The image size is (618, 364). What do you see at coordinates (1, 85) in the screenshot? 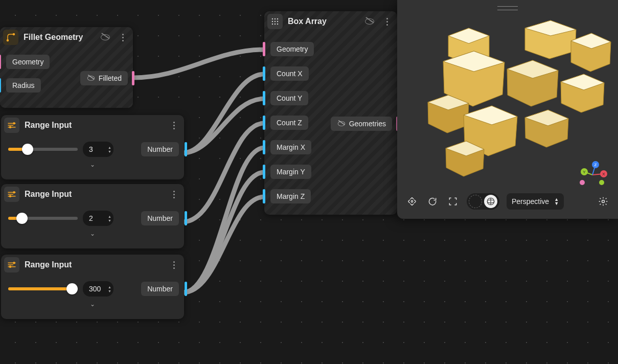
I see `port-in-radius` at bounding box center [1, 85].